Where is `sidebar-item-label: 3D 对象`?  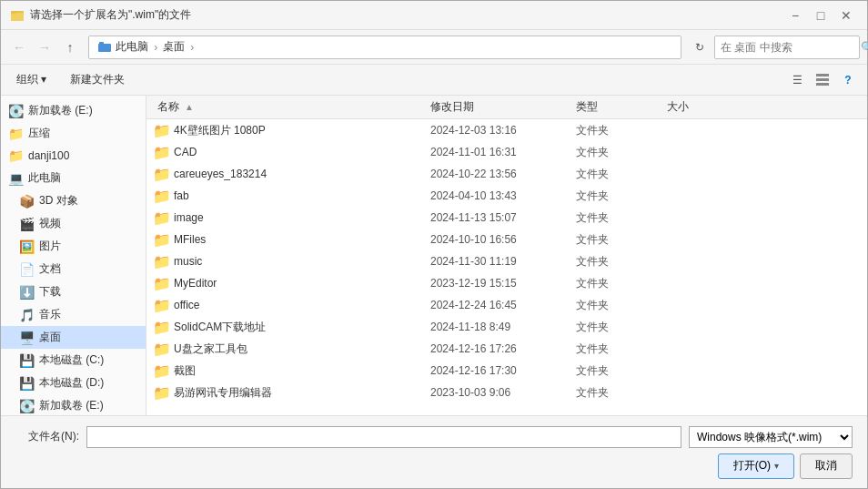
sidebar-item-label: 3D 对象 is located at coordinates (58, 200).